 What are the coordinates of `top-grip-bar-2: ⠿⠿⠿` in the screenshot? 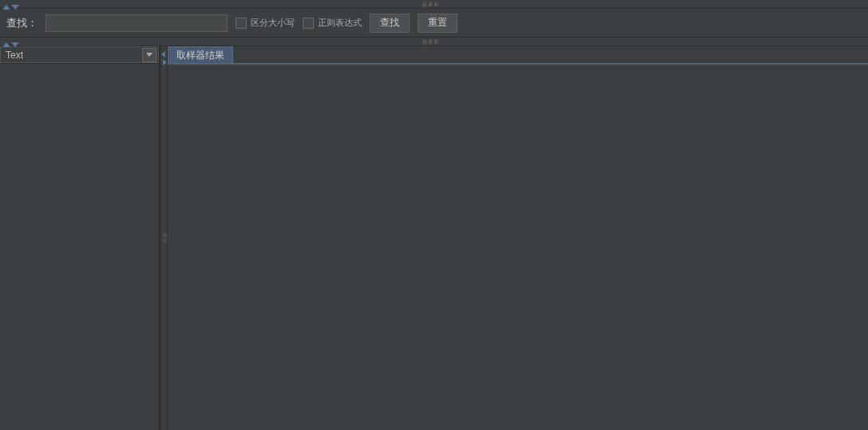 It's located at (434, 42).